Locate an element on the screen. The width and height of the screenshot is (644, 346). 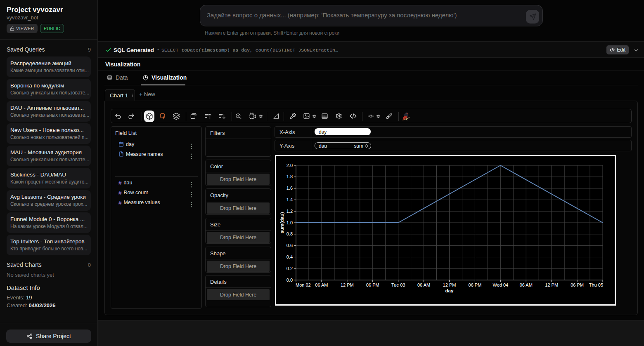
svg-text: Thu 05 is located at coordinates (596, 285).